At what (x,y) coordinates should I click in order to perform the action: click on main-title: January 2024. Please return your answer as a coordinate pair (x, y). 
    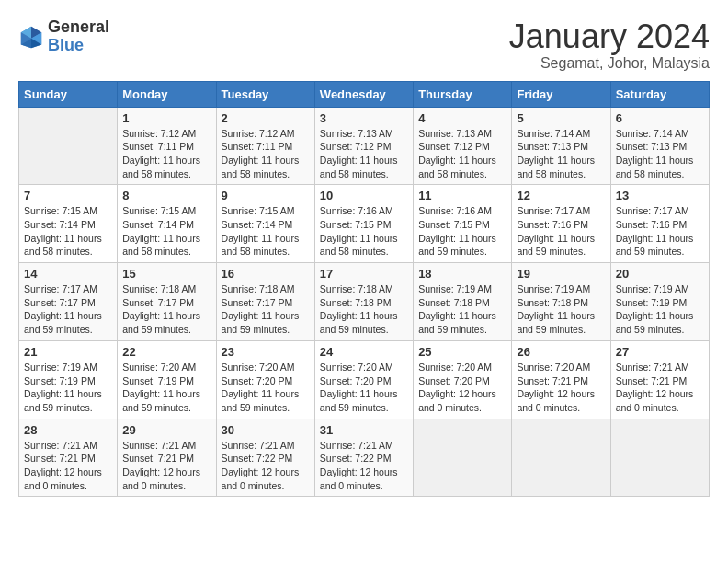
    Looking at the image, I should click on (609, 37).